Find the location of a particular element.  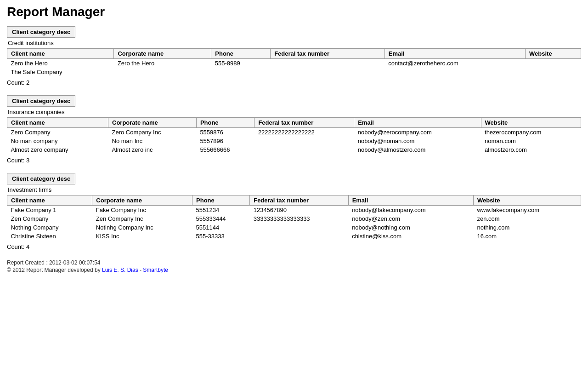

cell-website: almostzero.com is located at coordinates (531, 150).